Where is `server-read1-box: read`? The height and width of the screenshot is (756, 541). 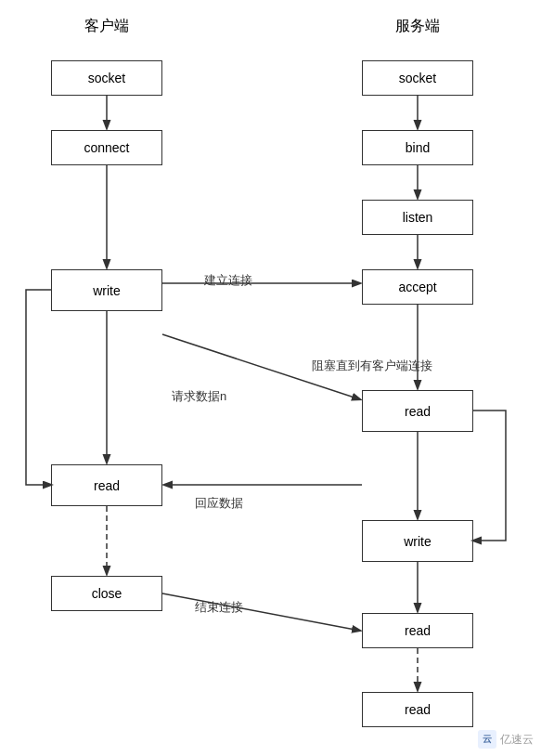 server-read1-box: read is located at coordinates (418, 411).